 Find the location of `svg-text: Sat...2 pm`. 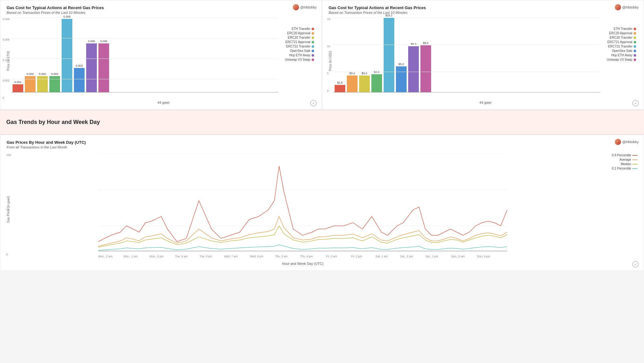

svg-text: Sat...2 pm is located at coordinates (407, 256).